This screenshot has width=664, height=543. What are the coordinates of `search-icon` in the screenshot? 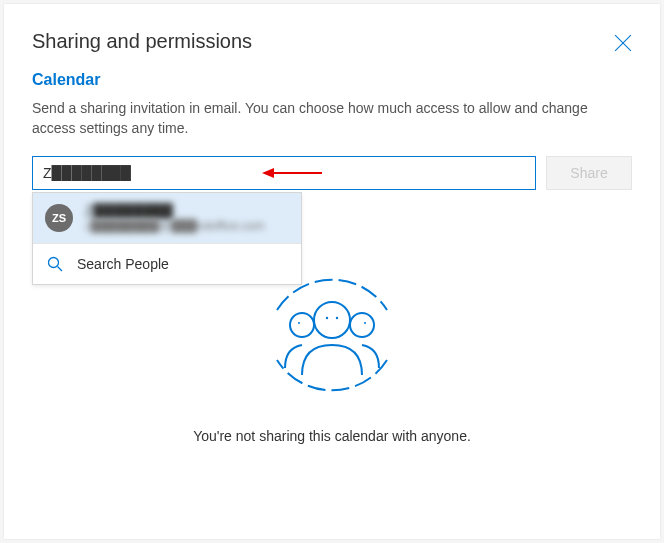 It's located at (55, 264).